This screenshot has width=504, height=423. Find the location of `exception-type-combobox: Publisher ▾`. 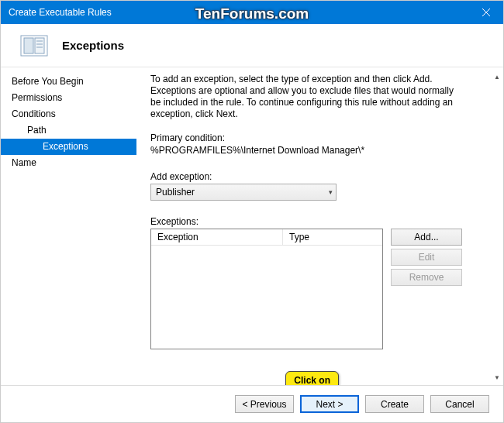

exception-type-combobox: Publisher ▾ is located at coordinates (243, 192).